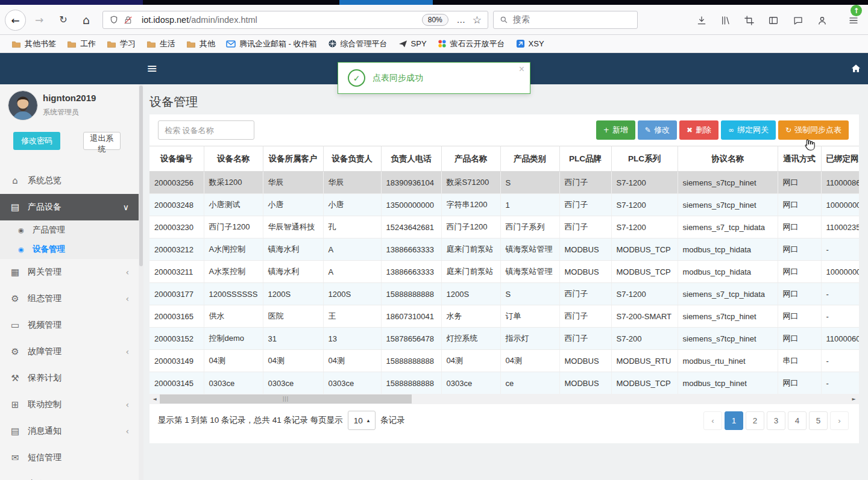  Describe the element at coordinates (177, 361) in the screenshot. I see `table-cell: 200003149` at that location.